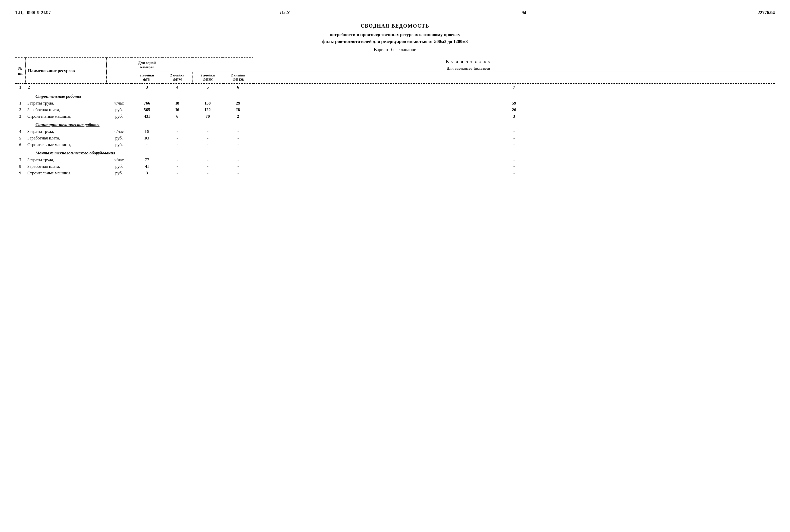  I want to click on col-num-6: 6, so click(238, 88).